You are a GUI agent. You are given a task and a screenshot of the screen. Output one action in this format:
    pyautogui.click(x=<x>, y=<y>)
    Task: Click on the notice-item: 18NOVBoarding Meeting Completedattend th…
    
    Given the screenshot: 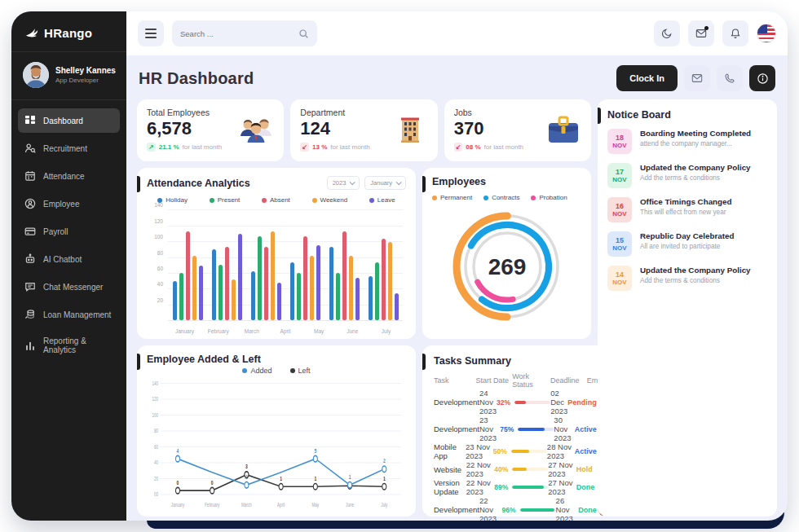 What is the action you would take?
    pyautogui.click(x=687, y=142)
    